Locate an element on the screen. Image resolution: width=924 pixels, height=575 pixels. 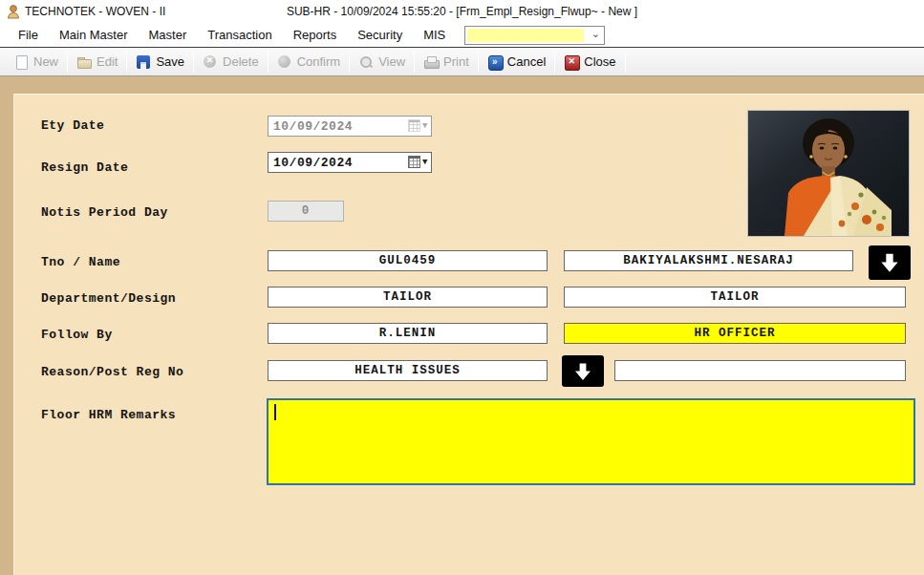
menu-transaction: Transaction is located at coordinates (239, 35).